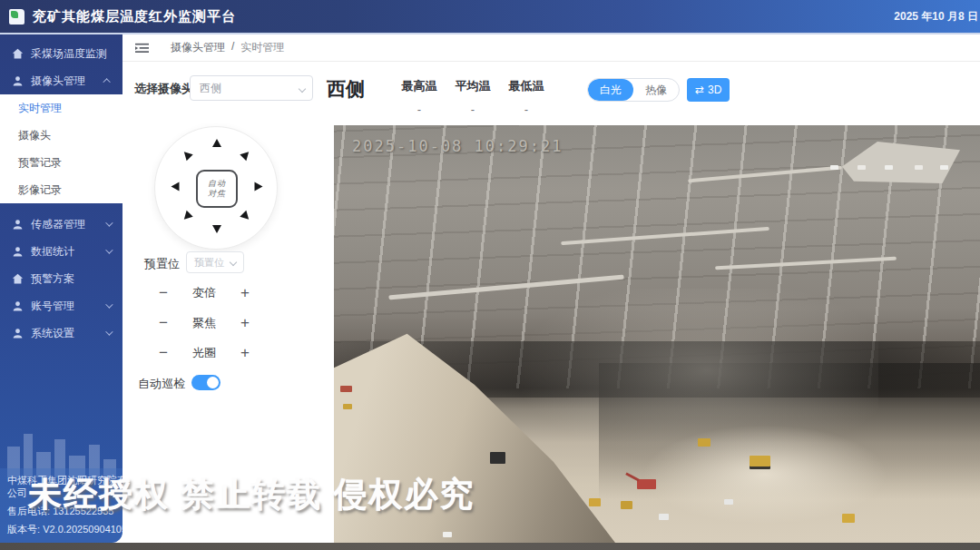 This screenshot has height=550, width=980. I want to click on zoom-plus-button: +, so click(245, 293).